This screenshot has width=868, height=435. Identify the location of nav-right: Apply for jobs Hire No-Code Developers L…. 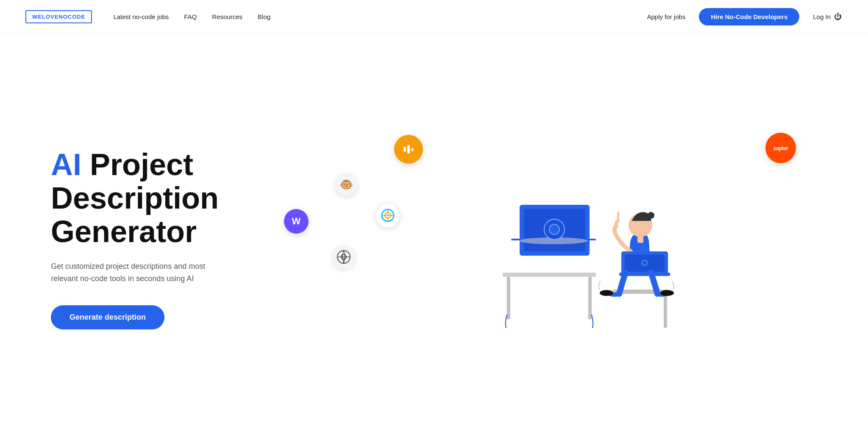
(745, 17).